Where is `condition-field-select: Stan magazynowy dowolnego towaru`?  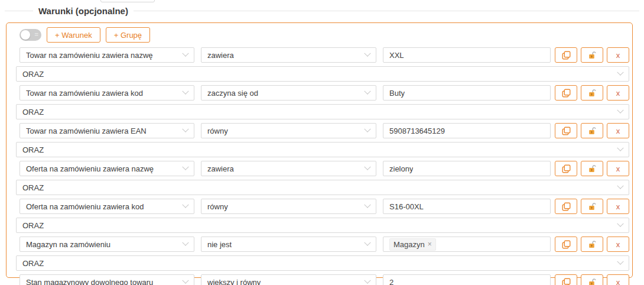 condition-field-select: Stan magazynowy dowolnego towaru is located at coordinates (107, 280).